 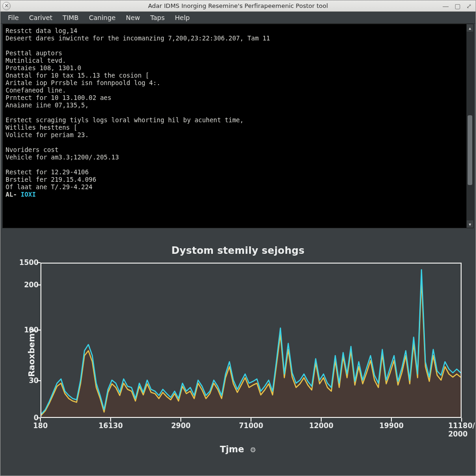 I want to click on x-tick-label: 19900, so click(x=391, y=426).